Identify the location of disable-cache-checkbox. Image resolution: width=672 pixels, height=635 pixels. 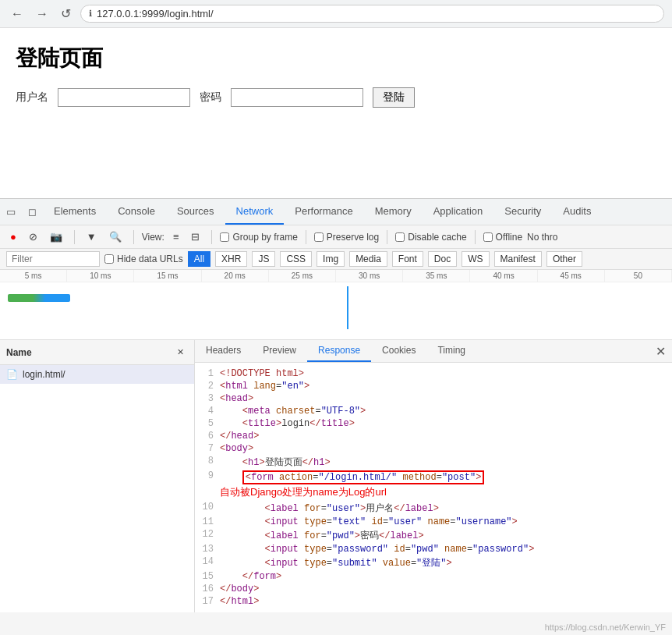
(400, 237).